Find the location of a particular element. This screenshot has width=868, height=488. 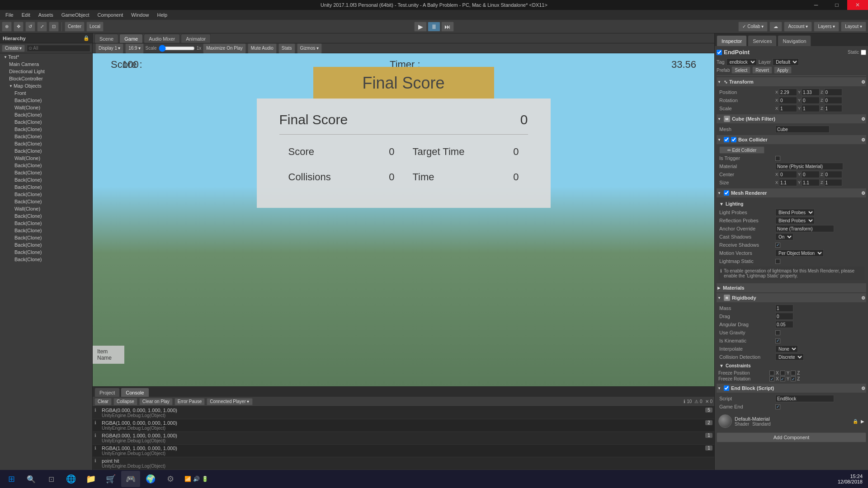

collab-button: ✓ Collab ▾ is located at coordinates (753, 27).